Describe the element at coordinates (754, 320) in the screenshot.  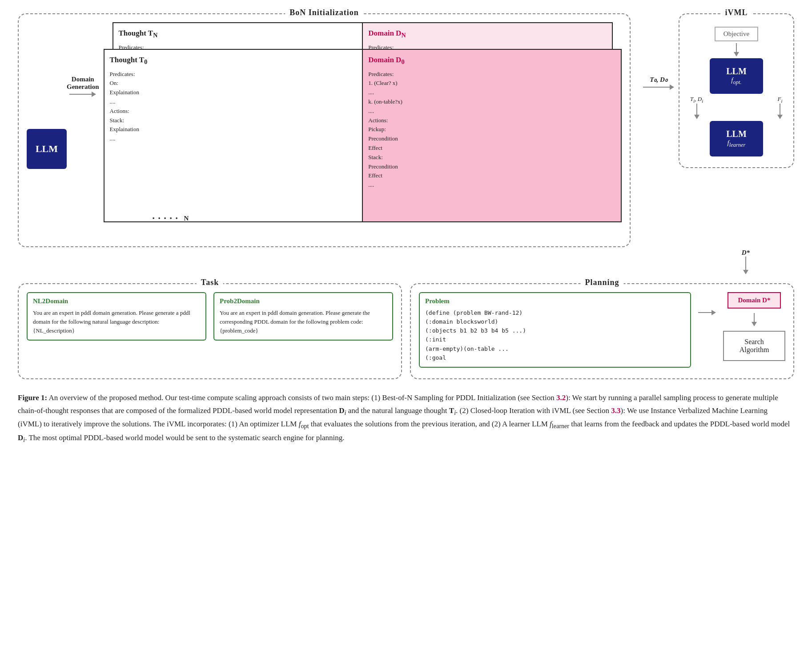
I see `dstar-to-search-arrow` at that location.